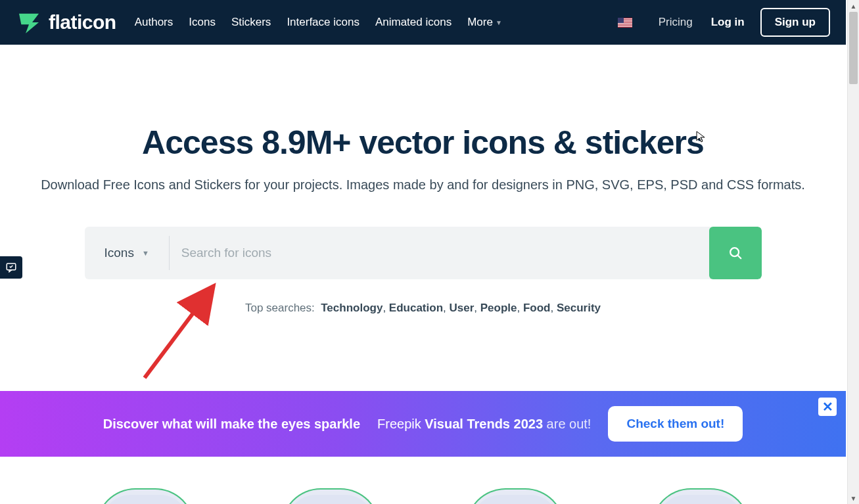 This screenshot has height=504, width=859. What do you see at coordinates (625, 22) in the screenshot?
I see `language-selector` at bounding box center [625, 22].